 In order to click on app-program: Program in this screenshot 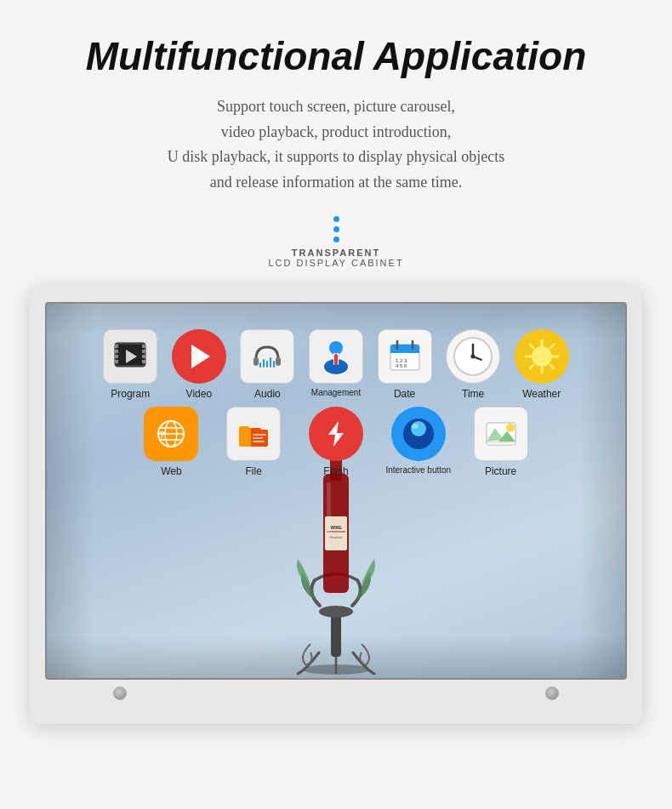, I will do `click(131, 364)`.